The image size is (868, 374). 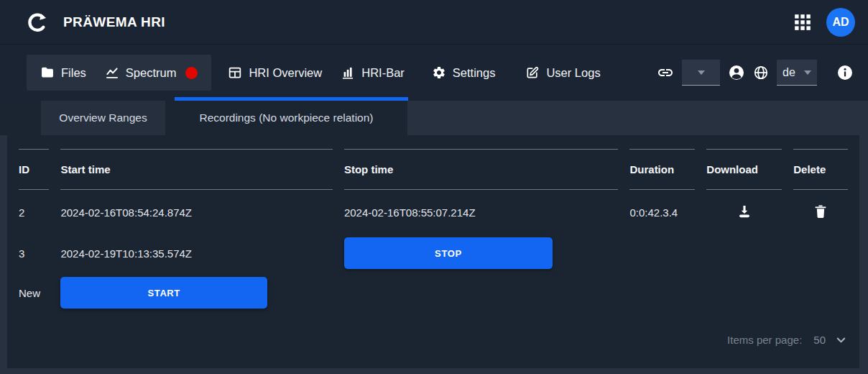 I want to click on nav-tab-settings: Settings, so click(x=464, y=73).